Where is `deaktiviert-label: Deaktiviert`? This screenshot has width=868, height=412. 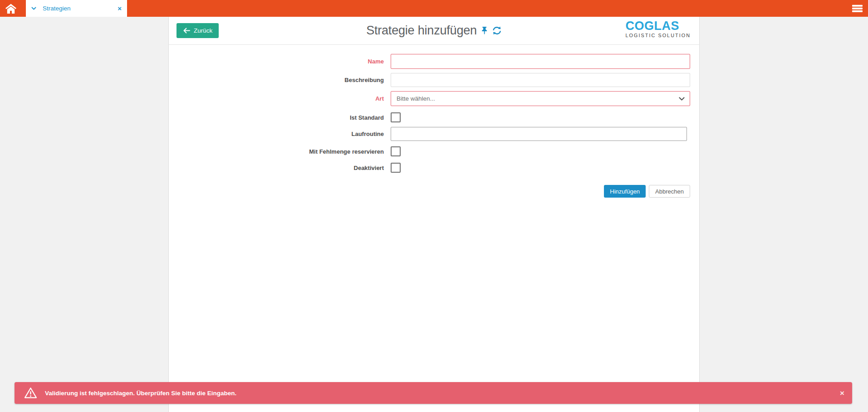
deaktiviert-label: Deaktiviert is located at coordinates (280, 168).